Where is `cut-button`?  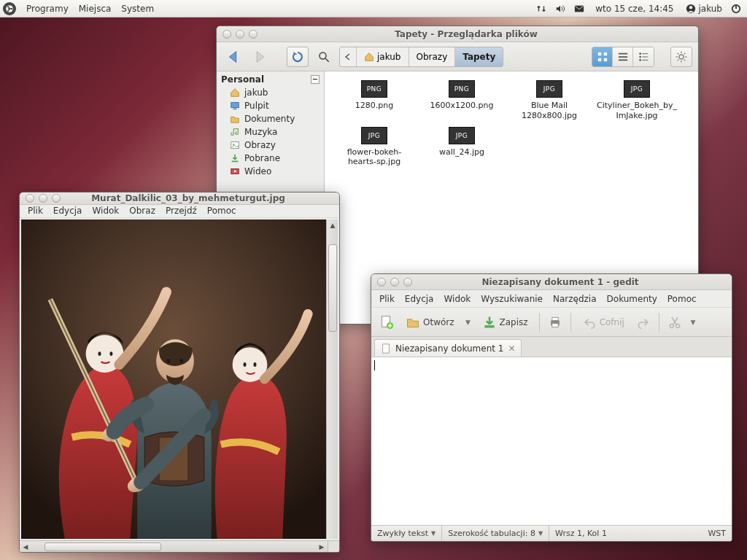 cut-button is located at coordinates (675, 322).